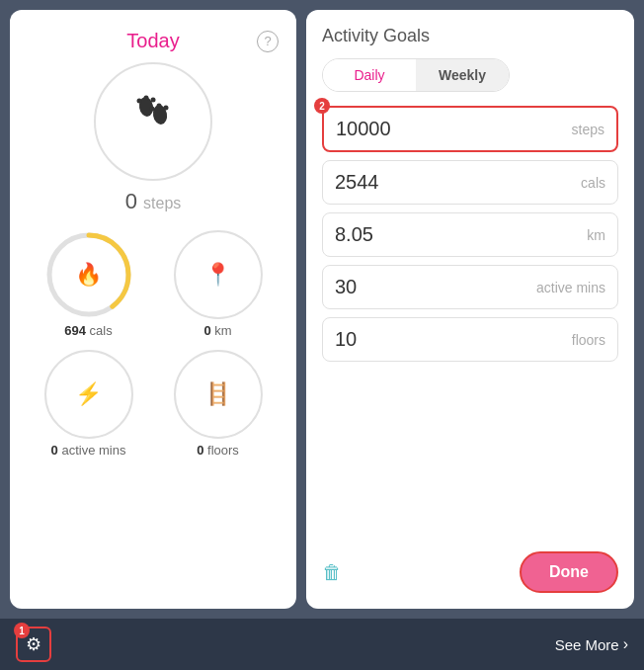 This screenshot has width=644, height=670. I want to click on metric-active-mins: ⚡ 0 active mins, so click(89, 403).